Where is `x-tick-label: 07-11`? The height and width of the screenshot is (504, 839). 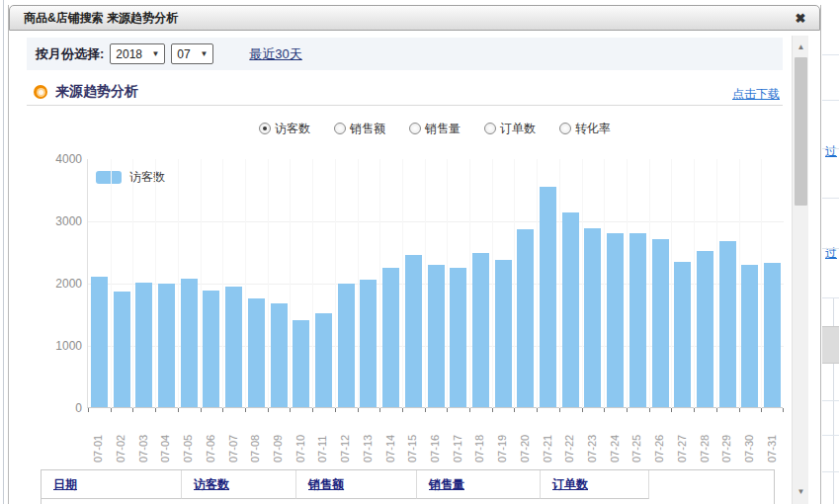 x-tick-label: 07-11 is located at coordinates (322, 441).